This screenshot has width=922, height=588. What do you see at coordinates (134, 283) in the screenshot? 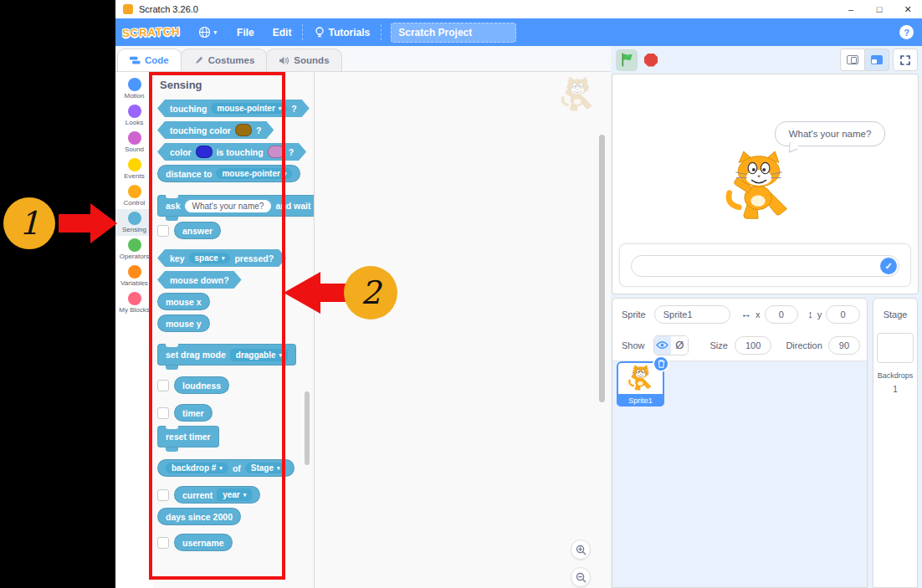
I see `category-label: Variables` at bounding box center [134, 283].